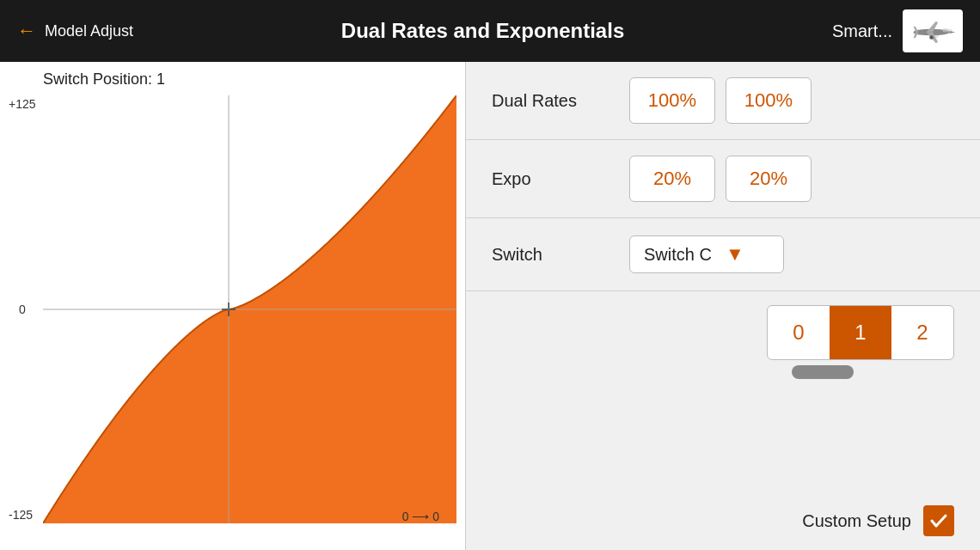 The width and height of the screenshot is (980, 550). Describe the element at coordinates (922, 333) in the screenshot. I see `position-2: 2` at that location.